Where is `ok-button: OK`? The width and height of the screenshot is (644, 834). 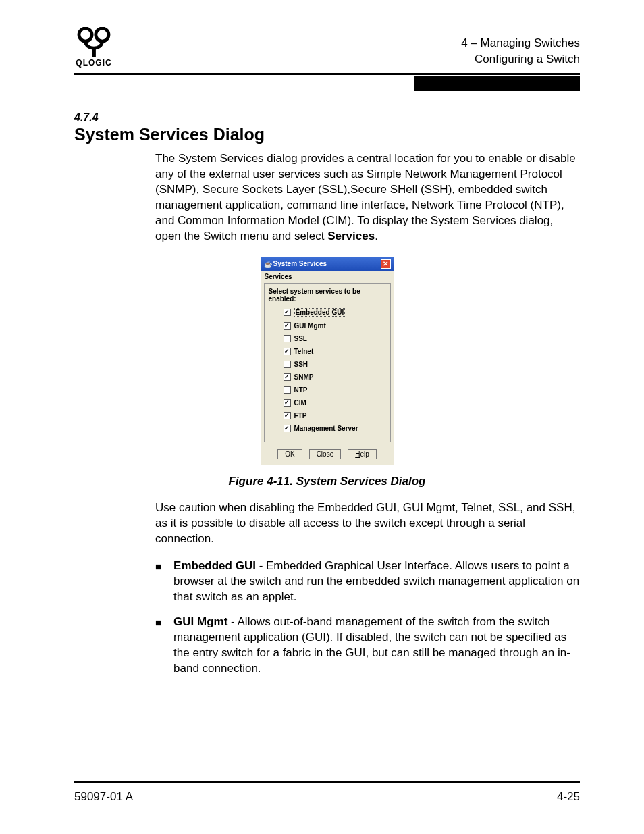 ok-button: OK is located at coordinates (290, 454).